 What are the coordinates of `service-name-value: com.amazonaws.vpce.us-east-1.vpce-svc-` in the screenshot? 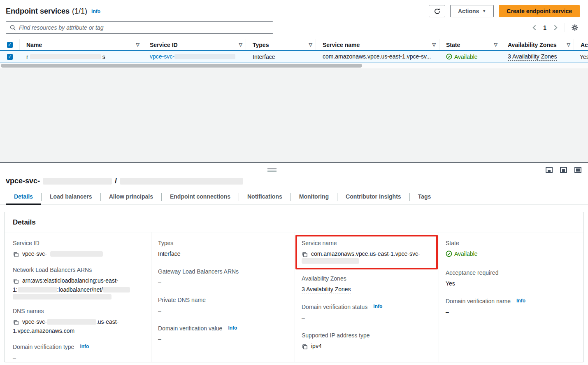 It's located at (365, 254).